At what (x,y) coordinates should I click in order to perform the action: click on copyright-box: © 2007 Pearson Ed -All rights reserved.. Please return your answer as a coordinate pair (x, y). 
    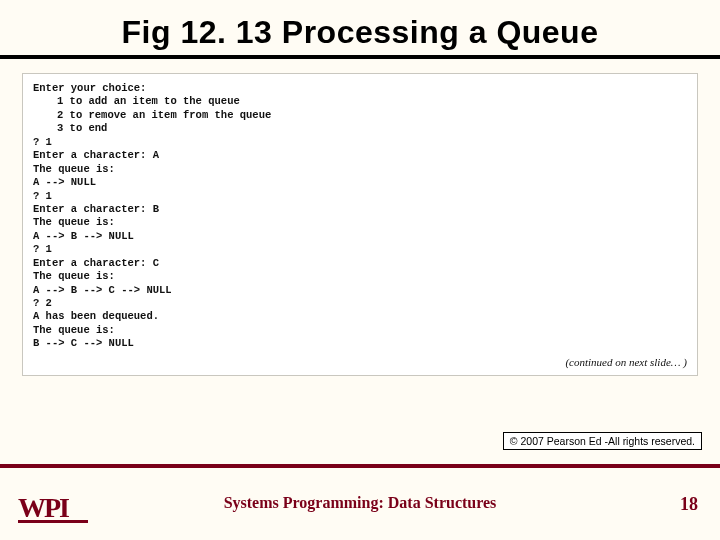
    Looking at the image, I should click on (602, 441).